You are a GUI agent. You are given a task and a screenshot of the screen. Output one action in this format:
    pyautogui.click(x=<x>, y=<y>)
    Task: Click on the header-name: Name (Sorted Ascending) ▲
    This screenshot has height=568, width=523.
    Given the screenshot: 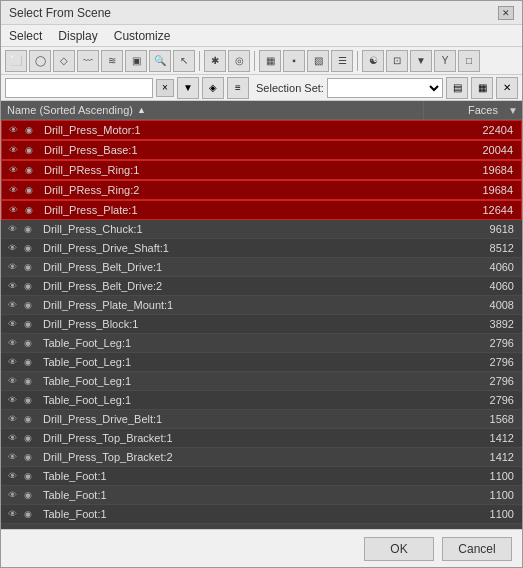 What is the action you would take?
    pyautogui.click(x=212, y=110)
    